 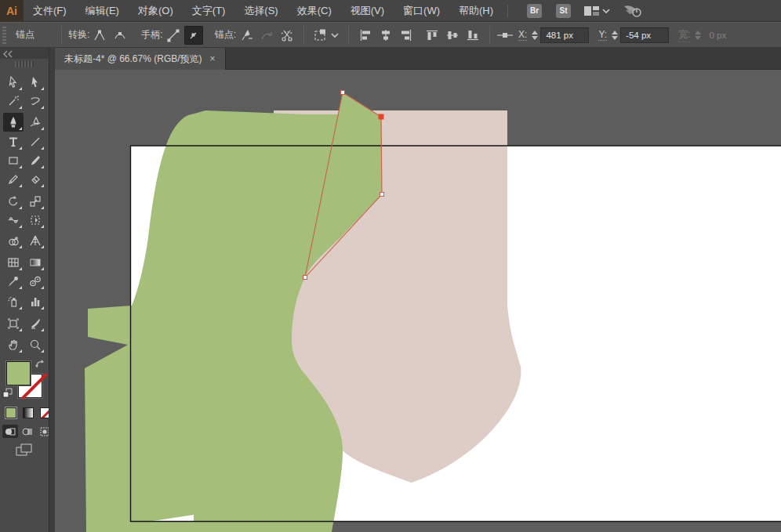 What do you see at coordinates (155, 11) in the screenshot?
I see `menu-object: 对象(O)` at bounding box center [155, 11].